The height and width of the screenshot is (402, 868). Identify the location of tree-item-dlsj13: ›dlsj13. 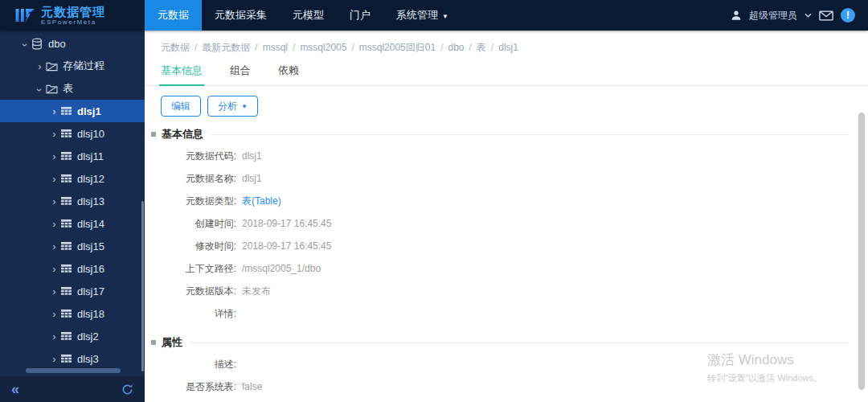
(72, 201).